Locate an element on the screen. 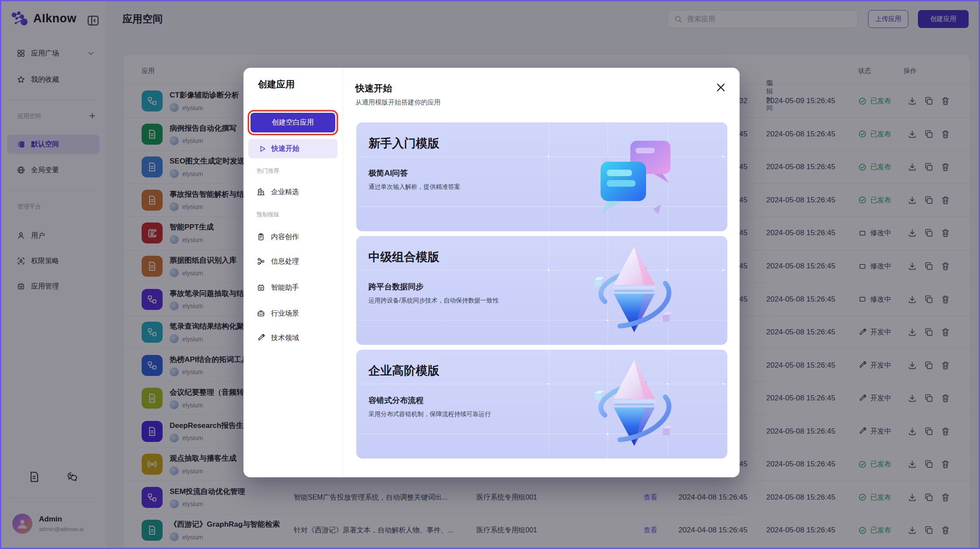 Image resolution: width=980 pixels, height=549 pixels. modal-category-技术领域: 技术领域 is located at coordinates (293, 338).